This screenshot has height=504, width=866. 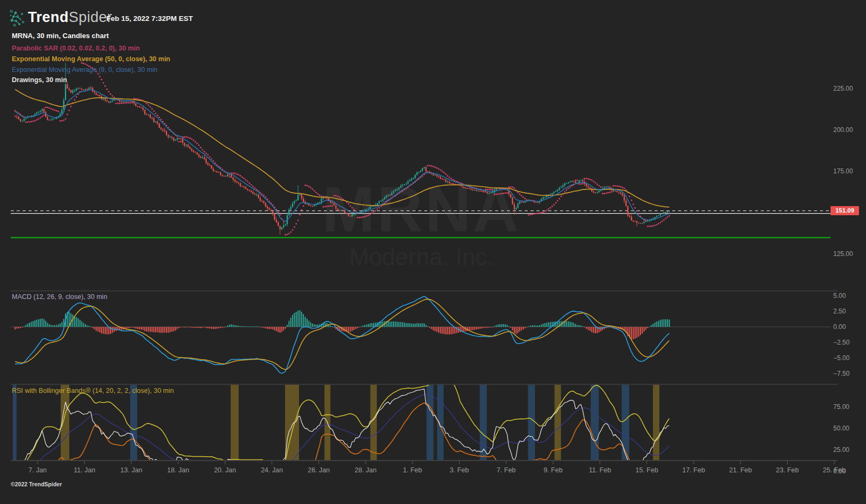 I want to click on copyright-note: ©2022 TrendSpider, so click(x=37, y=484).